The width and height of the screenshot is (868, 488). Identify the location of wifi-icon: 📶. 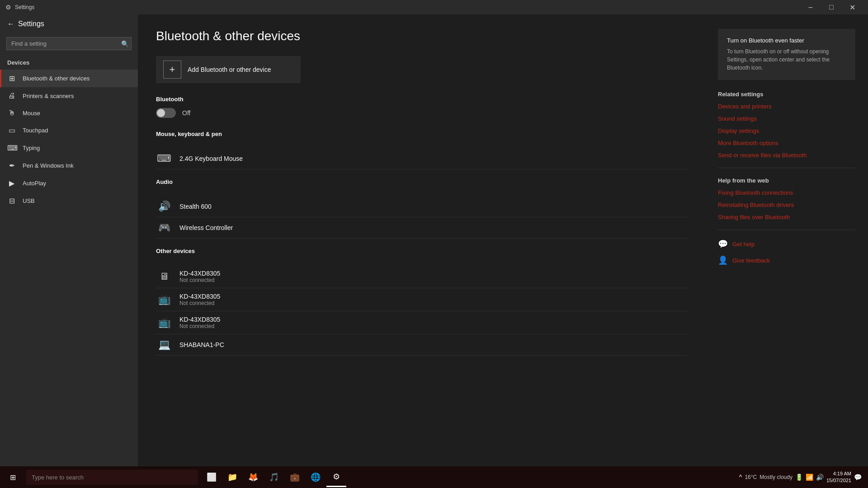
(809, 477).